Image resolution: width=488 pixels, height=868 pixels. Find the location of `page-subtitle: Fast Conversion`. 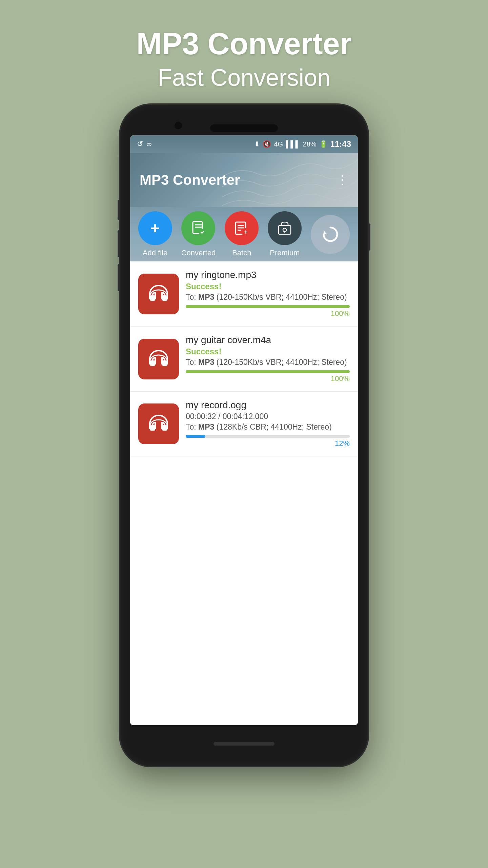

page-subtitle: Fast Conversion is located at coordinates (244, 78).